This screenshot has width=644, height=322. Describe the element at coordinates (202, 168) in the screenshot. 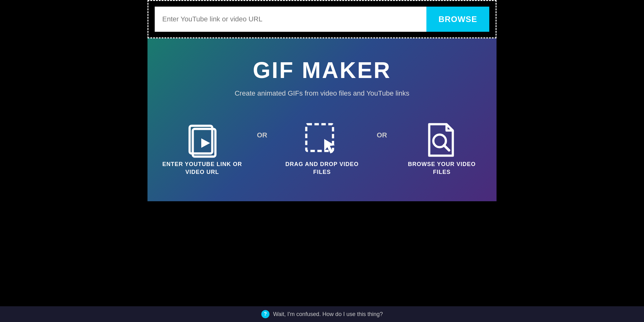

I see `option-youtube-label: ENTER YOUTUBE LINK ORVIDEO URL` at that location.